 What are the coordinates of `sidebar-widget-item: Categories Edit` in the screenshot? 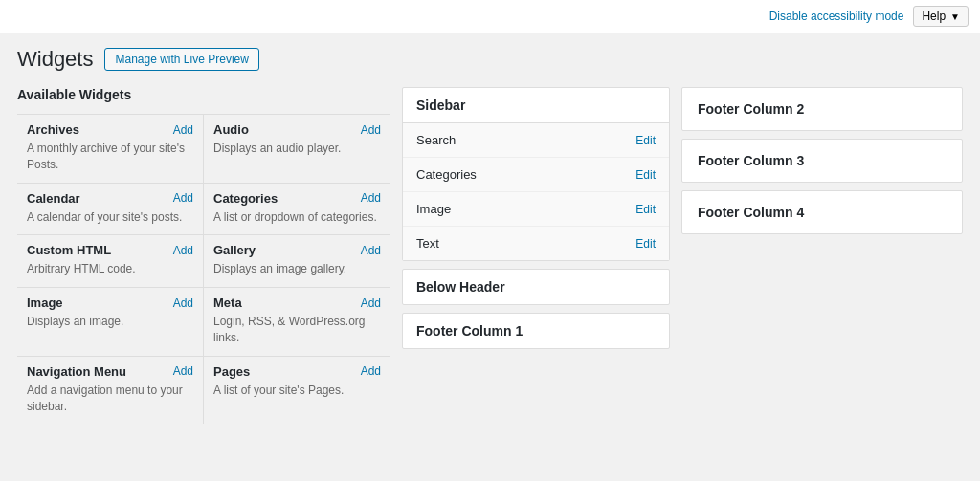 It's located at (536, 175).